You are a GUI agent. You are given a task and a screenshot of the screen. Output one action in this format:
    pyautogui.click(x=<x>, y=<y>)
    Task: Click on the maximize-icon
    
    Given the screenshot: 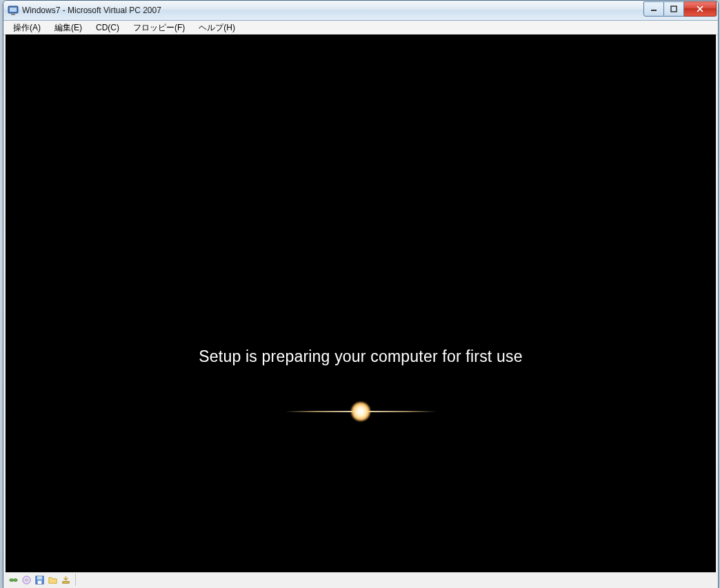 What is the action you would take?
    pyautogui.click(x=674, y=9)
    